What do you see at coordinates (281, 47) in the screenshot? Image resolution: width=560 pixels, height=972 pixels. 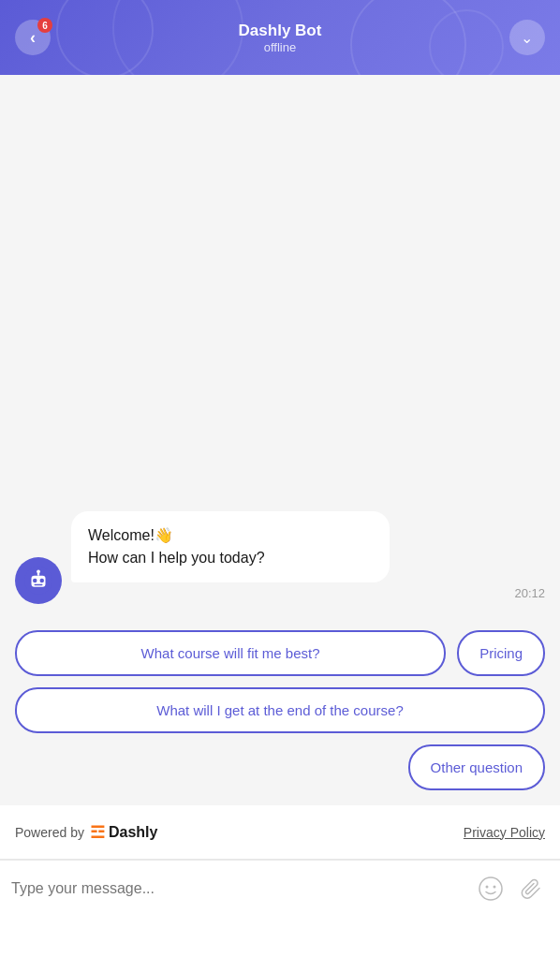 I see `header-status: offline` at bounding box center [281, 47].